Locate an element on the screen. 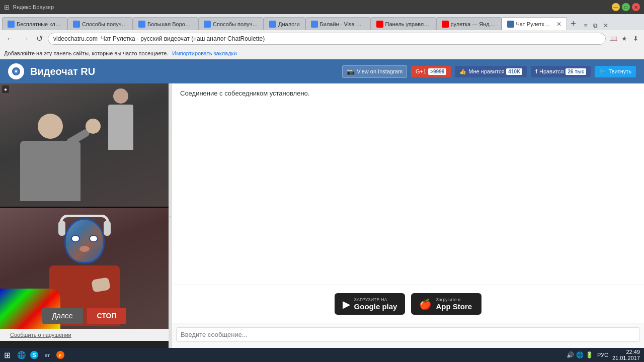  tab-label-8: Чат Рулетка - р... is located at coordinates (534, 24).